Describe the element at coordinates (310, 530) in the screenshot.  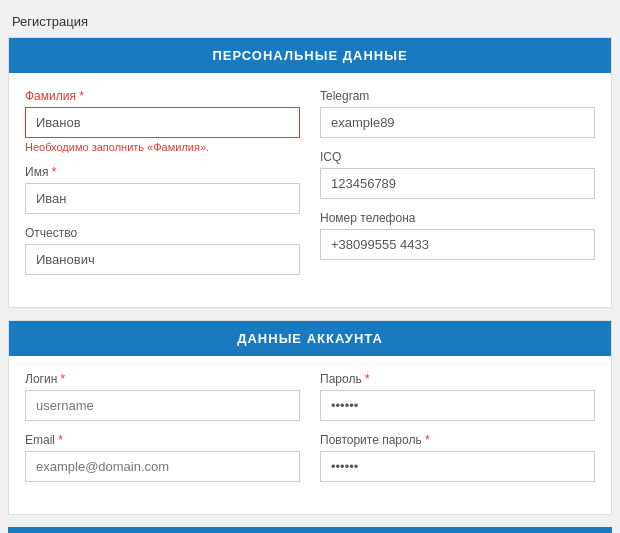
I see `submit-bar: ЗАРЕГИСТРИРОВАТЬСЯ` at that location.